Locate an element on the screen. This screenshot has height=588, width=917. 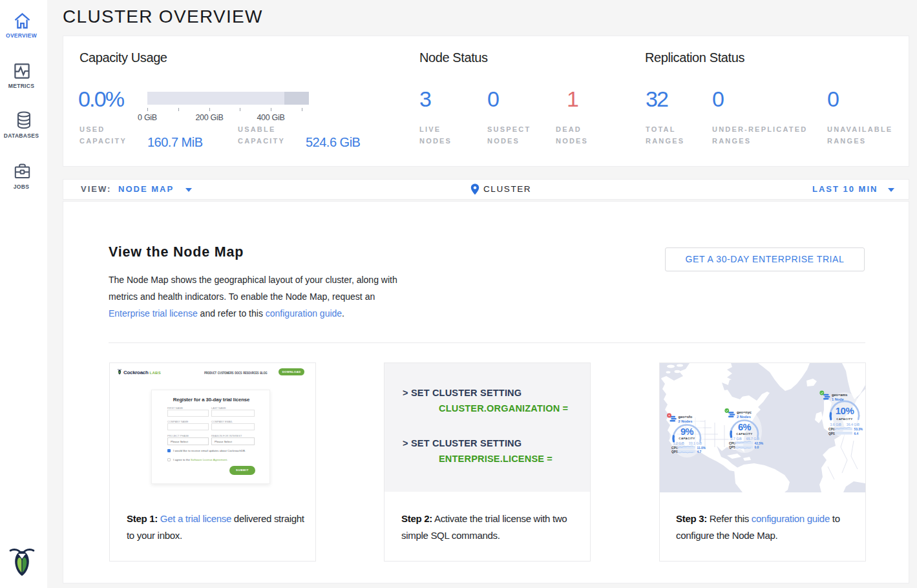
svg-text: 65.7 GiB is located at coordinates (754, 439).